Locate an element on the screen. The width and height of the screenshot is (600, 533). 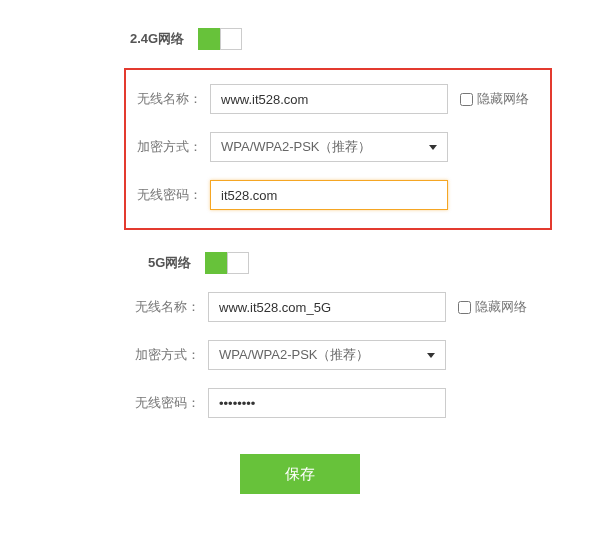
save-row: 保存 is located at coordinates (300, 474).